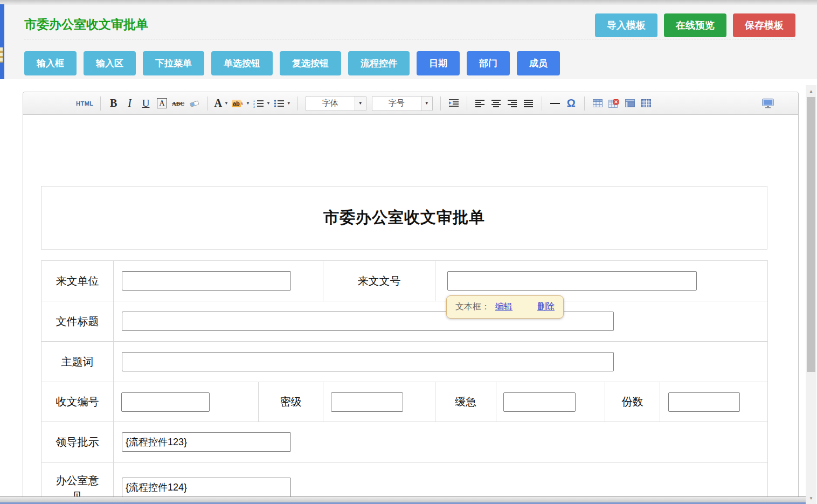  Describe the element at coordinates (78, 402) in the screenshot. I see `label-receipt-number: 收文编号` at that location.